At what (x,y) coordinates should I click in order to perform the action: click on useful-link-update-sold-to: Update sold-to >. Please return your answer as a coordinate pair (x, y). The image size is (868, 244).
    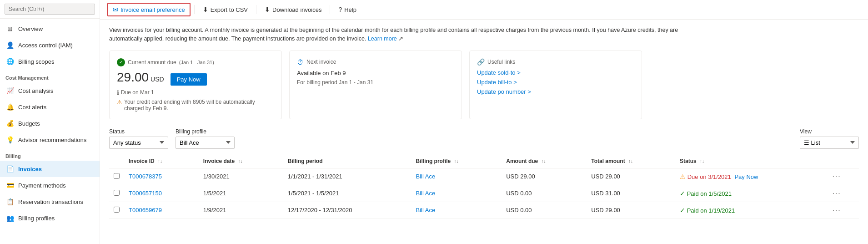
    Looking at the image, I should click on (556, 73).